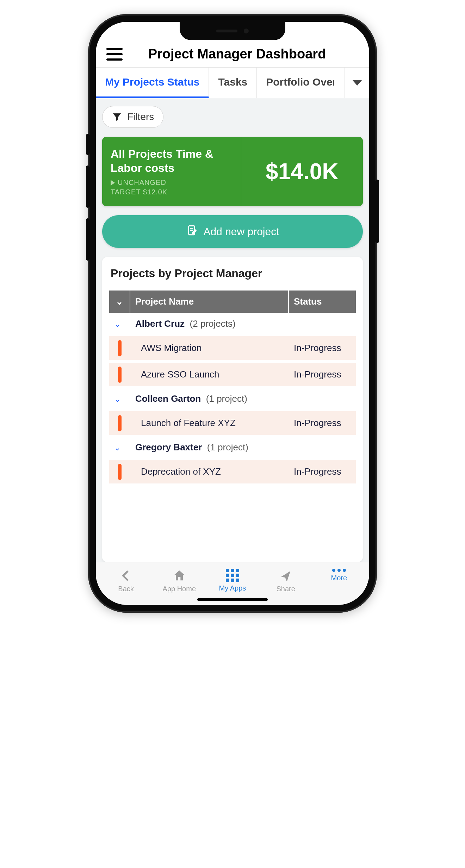  I want to click on header-expand-col: ⌄, so click(120, 301).